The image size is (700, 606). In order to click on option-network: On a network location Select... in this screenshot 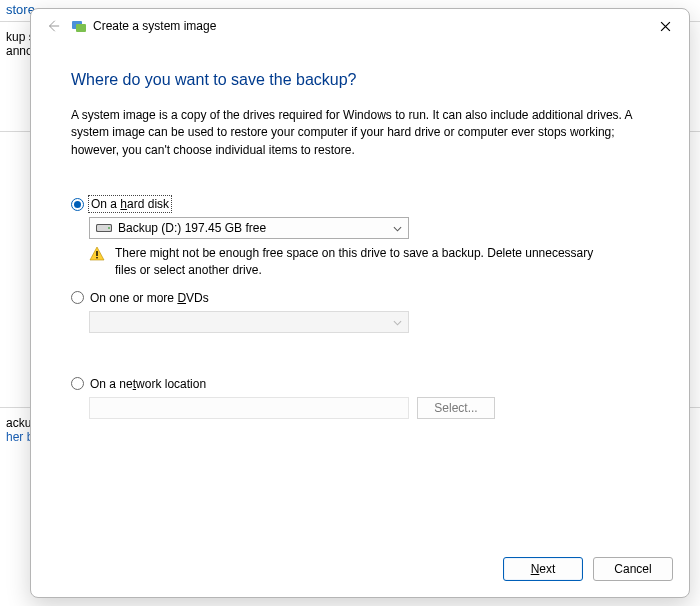, I will do `click(364, 398)`.